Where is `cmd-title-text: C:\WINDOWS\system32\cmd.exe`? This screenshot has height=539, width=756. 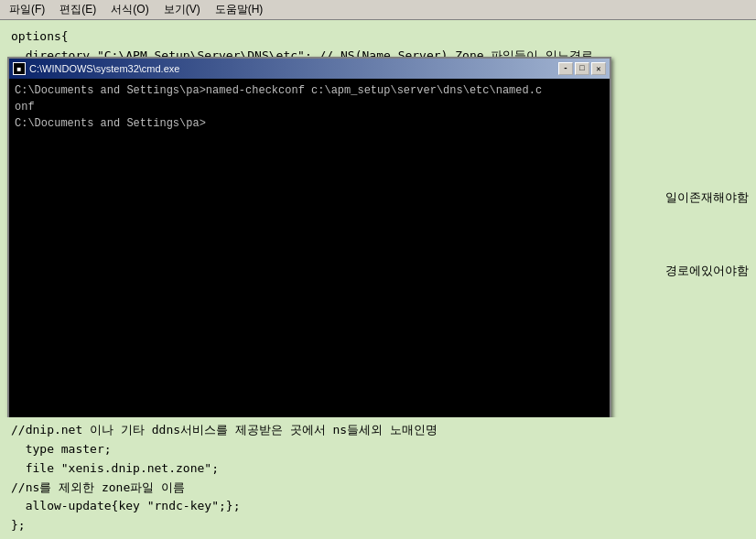 cmd-title-text: C:\WINDOWS\system32\cmd.exe is located at coordinates (104, 69).